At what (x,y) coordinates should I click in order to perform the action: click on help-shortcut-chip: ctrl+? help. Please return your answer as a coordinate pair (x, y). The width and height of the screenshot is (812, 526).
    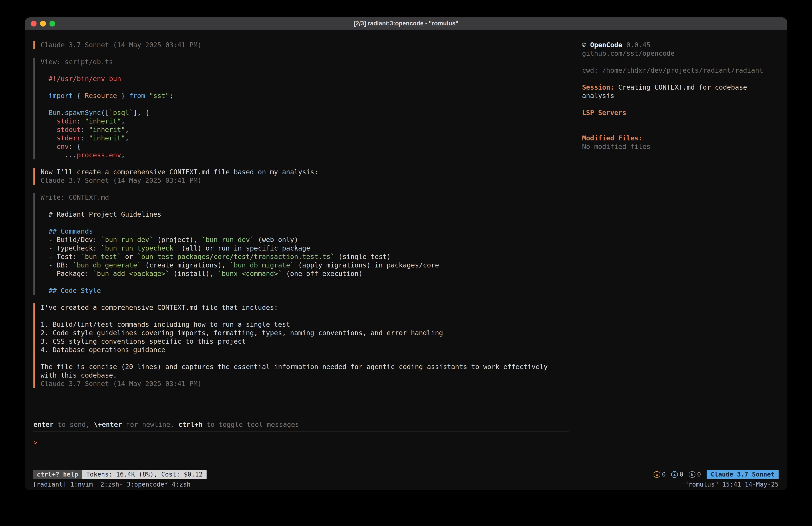
    Looking at the image, I should click on (57, 474).